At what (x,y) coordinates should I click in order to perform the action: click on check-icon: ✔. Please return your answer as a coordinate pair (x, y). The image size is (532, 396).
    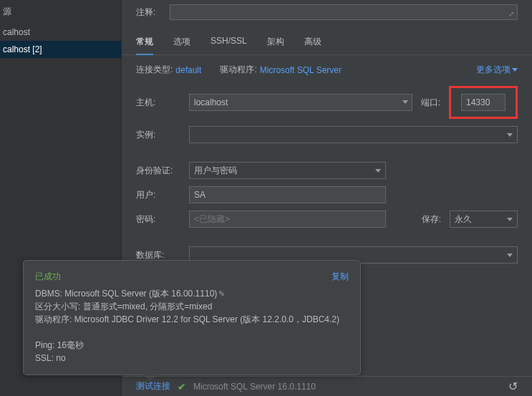
    Looking at the image, I should click on (182, 387).